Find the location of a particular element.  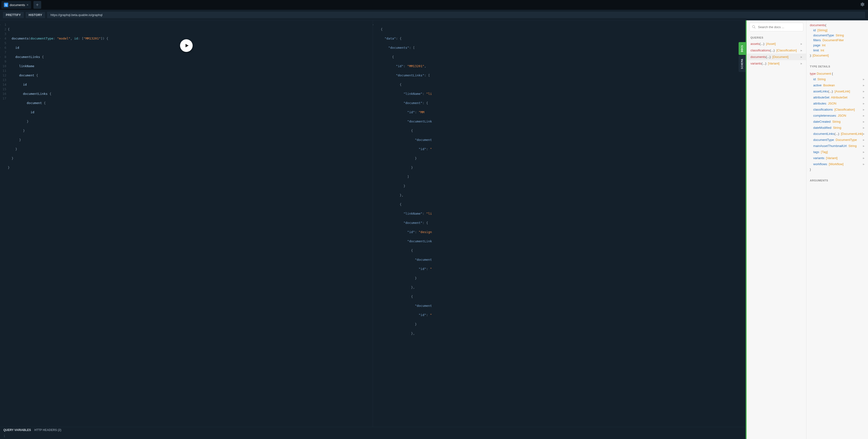

docs-search-input is located at coordinates (776, 27).